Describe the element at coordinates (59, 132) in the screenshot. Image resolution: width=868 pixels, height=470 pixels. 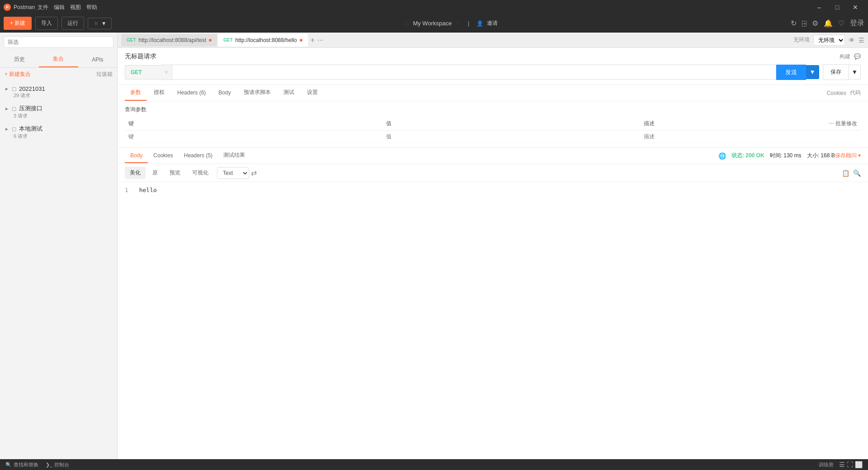
I see `list-item: ► ▢ 本地测试 6 请求` at that location.